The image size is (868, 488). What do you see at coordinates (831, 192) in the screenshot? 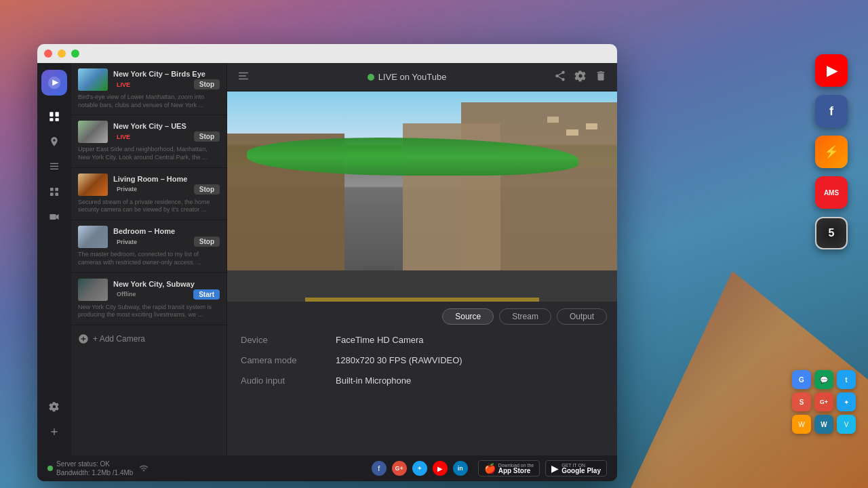
I see `dock-ams-icon: AMS` at bounding box center [831, 192].